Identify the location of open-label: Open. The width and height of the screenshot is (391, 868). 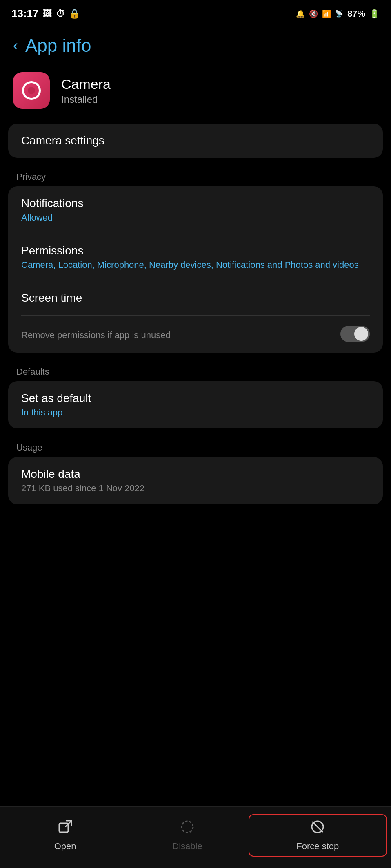
(65, 846).